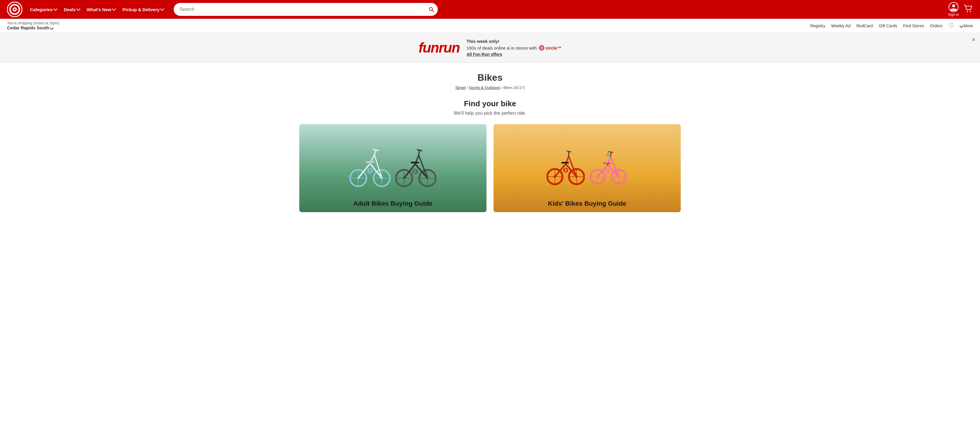 The height and width of the screenshot is (429, 980). What do you see at coordinates (306, 10) in the screenshot?
I see `search-container` at bounding box center [306, 10].